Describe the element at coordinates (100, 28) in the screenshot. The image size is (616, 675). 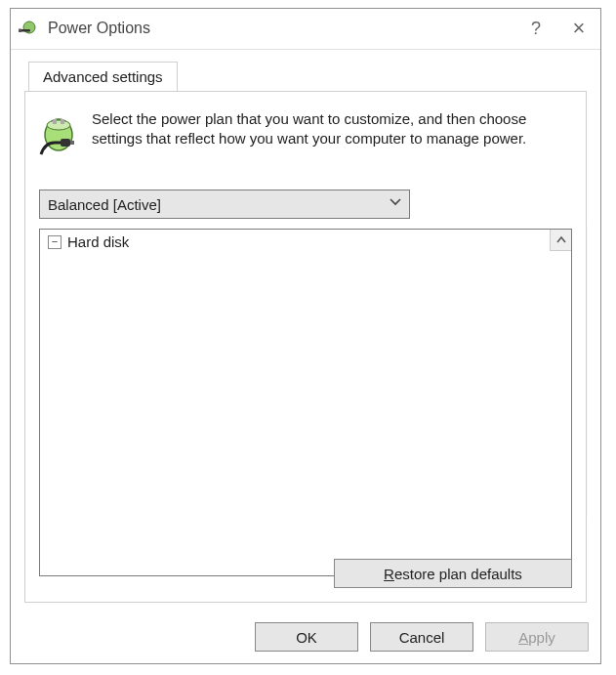
I see `window-title: Power Options` at that location.